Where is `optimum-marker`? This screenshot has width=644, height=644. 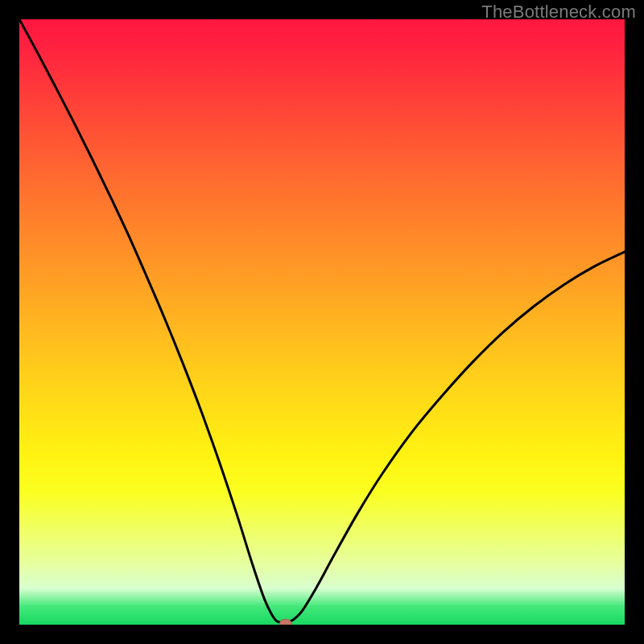 optimum-marker is located at coordinates (285, 621).